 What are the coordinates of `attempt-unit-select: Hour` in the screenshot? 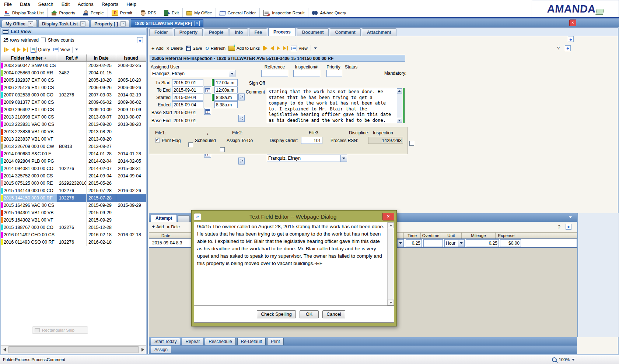 It's located at (455, 243).